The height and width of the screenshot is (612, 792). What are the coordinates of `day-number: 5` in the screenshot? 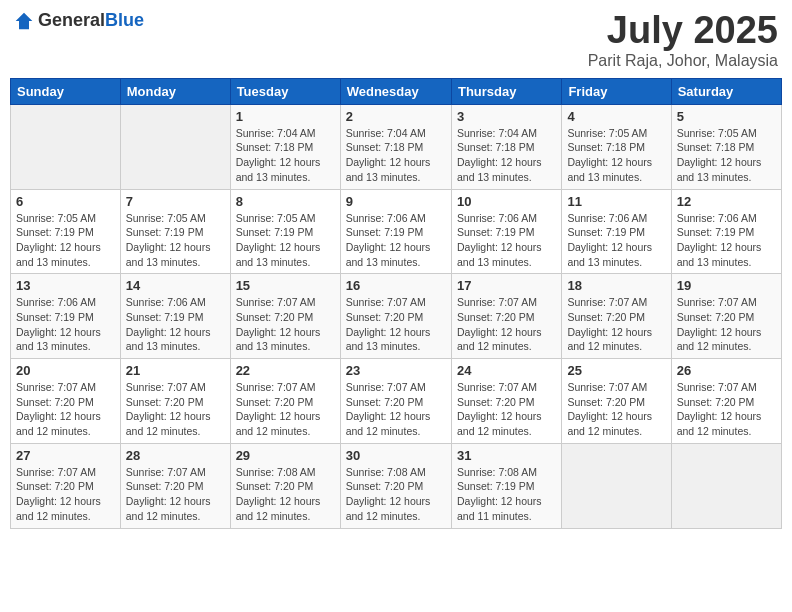 It's located at (726, 116).